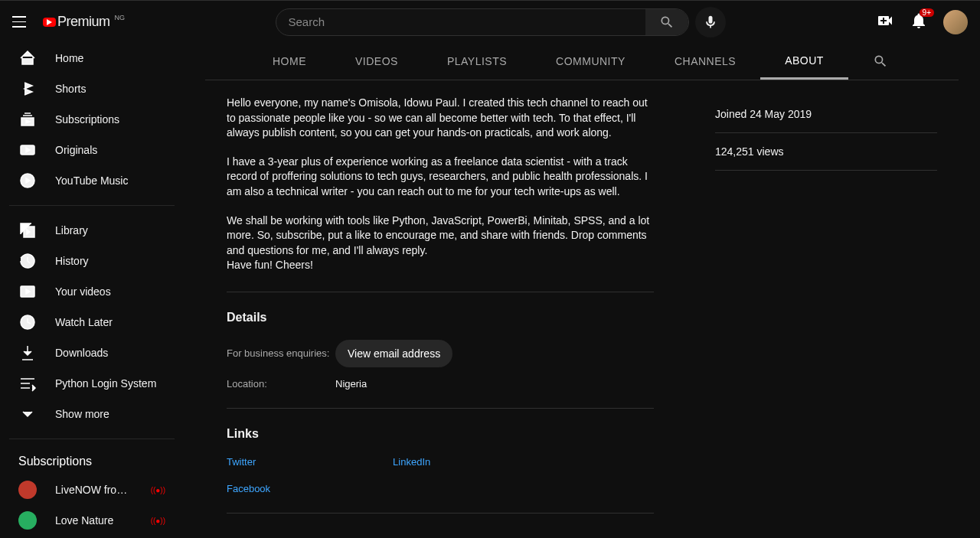  What do you see at coordinates (92, 89) in the screenshot?
I see `nav-shorts: Shorts` at bounding box center [92, 89].